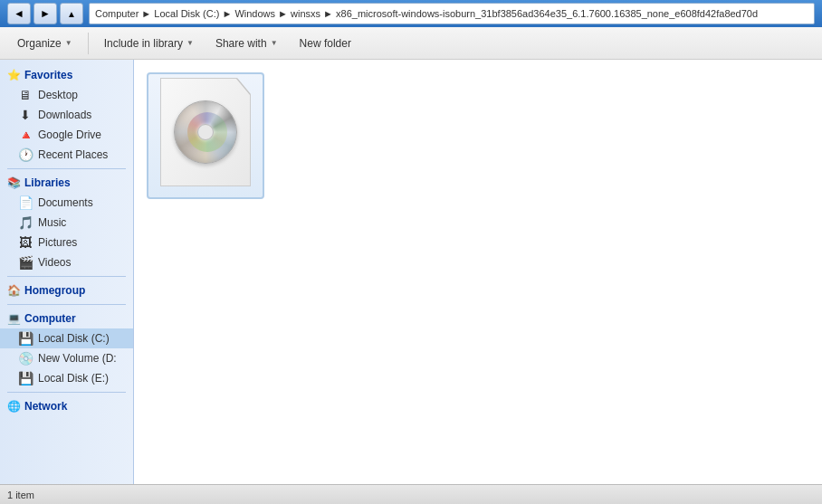 Image resolution: width=822 pixels, height=504 pixels. Describe the element at coordinates (67, 203) in the screenshot. I see `sidebar-item-documents: 📄 Documents` at that location.